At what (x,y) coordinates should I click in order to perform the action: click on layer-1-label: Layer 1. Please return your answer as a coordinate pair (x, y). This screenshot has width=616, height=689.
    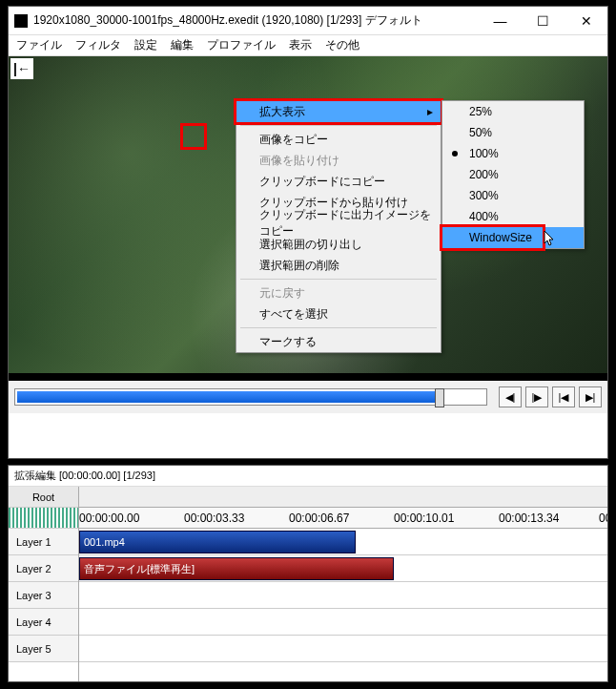
    Looking at the image, I should click on (44, 542).